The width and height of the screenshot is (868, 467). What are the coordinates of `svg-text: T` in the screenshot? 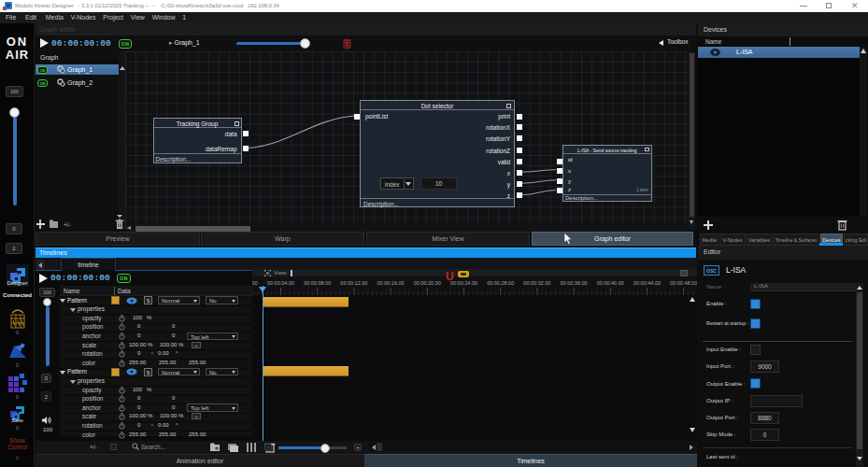 It's located at (348, 45).